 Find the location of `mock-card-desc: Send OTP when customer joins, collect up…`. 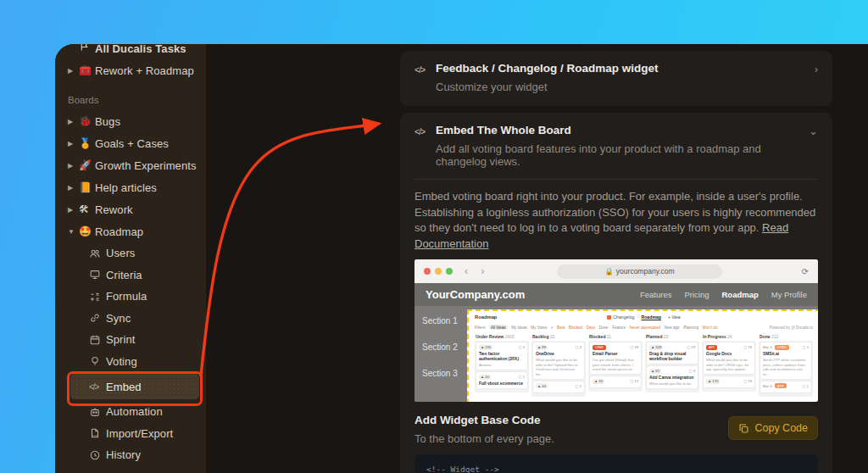

mock-card-desc: Send OTP when customer joins, collect up… is located at coordinates (786, 367).